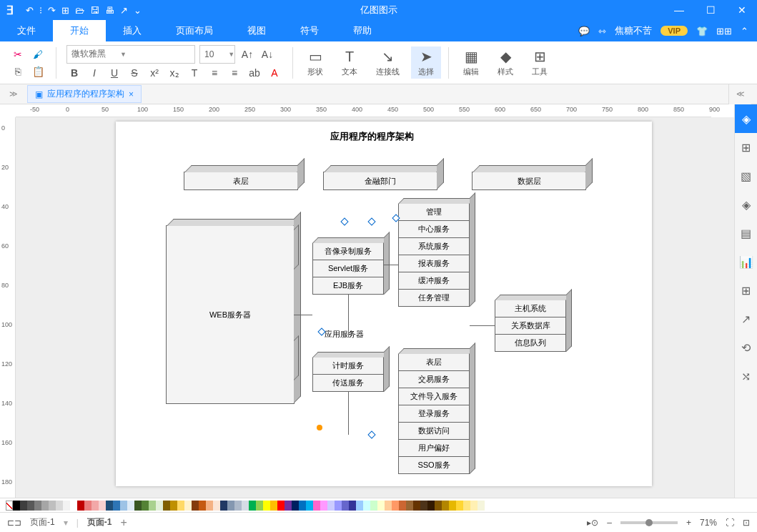  What do you see at coordinates (66, 10) in the screenshot?
I see `new-button: ⊞` at bounding box center [66, 10].